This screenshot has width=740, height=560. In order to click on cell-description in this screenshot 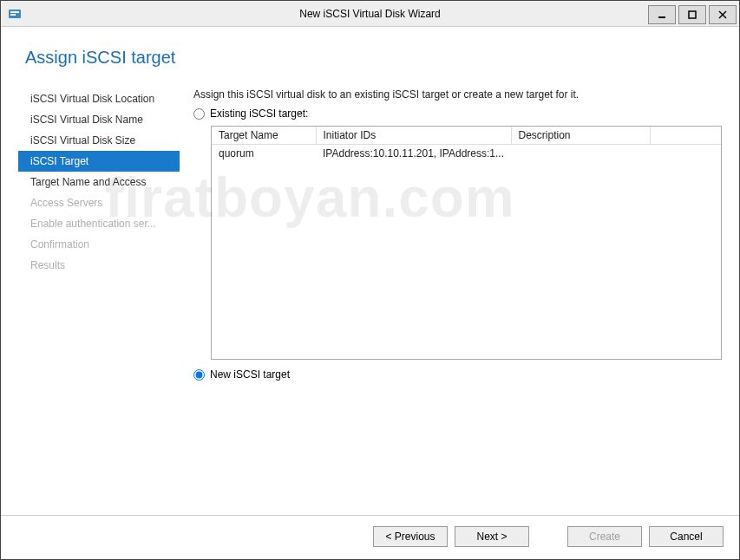, I will do `click(580, 154)`.